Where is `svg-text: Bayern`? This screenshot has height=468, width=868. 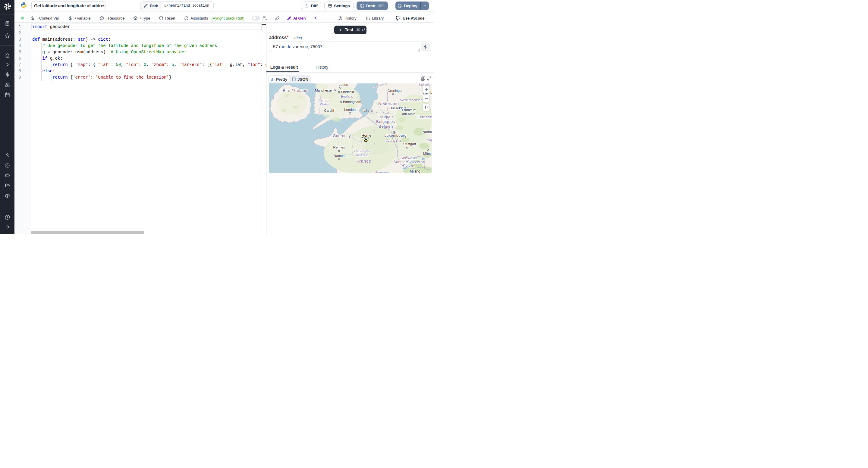
svg-text: Bayern is located at coordinates (429, 140).